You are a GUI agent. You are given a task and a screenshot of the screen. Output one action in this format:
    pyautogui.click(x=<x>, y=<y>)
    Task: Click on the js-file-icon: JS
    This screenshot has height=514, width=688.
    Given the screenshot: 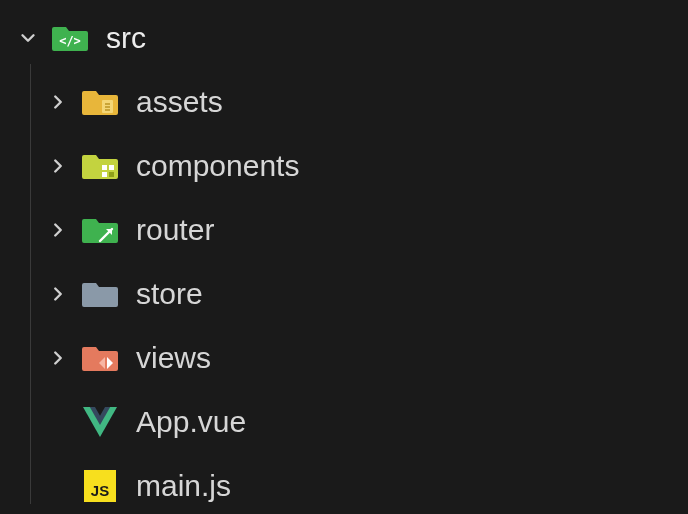 What is the action you would take?
    pyautogui.click(x=100, y=486)
    